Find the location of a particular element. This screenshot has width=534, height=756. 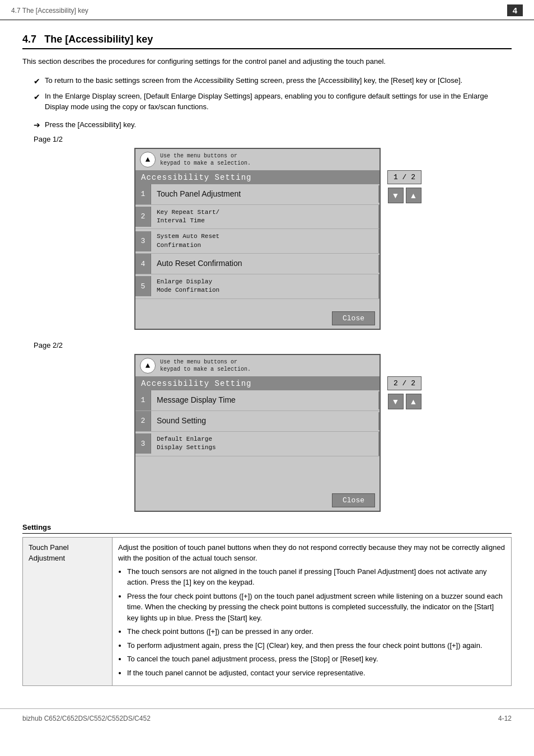

screen1-row3-num: 3 is located at coordinates (143, 241).